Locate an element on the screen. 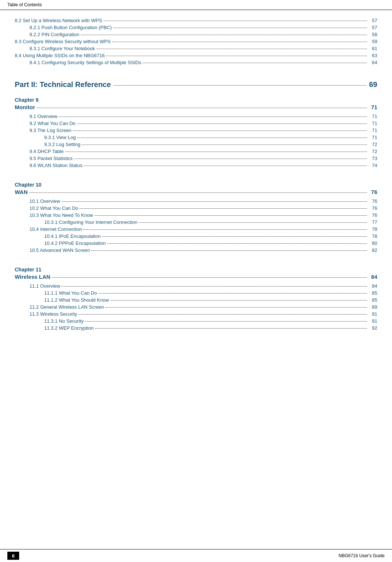 The image size is (392, 562). part2-heading: Part II: Technical Reference 69 is located at coordinates (196, 84).